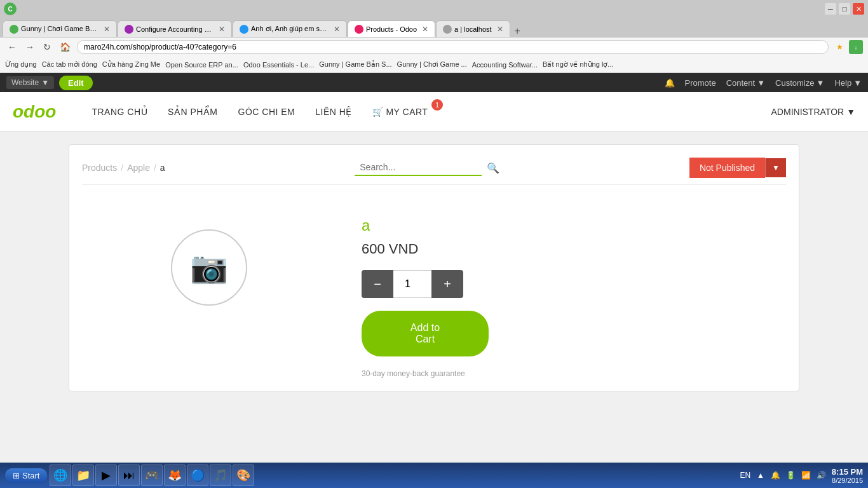 The image size is (868, 488). Describe the element at coordinates (578, 65) in the screenshot. I see `bookmark-bat-ngo: Bất ngờ về những lợ...` at that location.